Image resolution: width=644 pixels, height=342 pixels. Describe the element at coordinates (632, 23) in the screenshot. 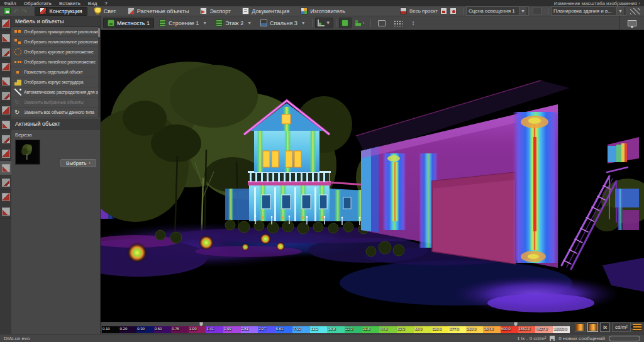

I see `monitor-icon` at that location.